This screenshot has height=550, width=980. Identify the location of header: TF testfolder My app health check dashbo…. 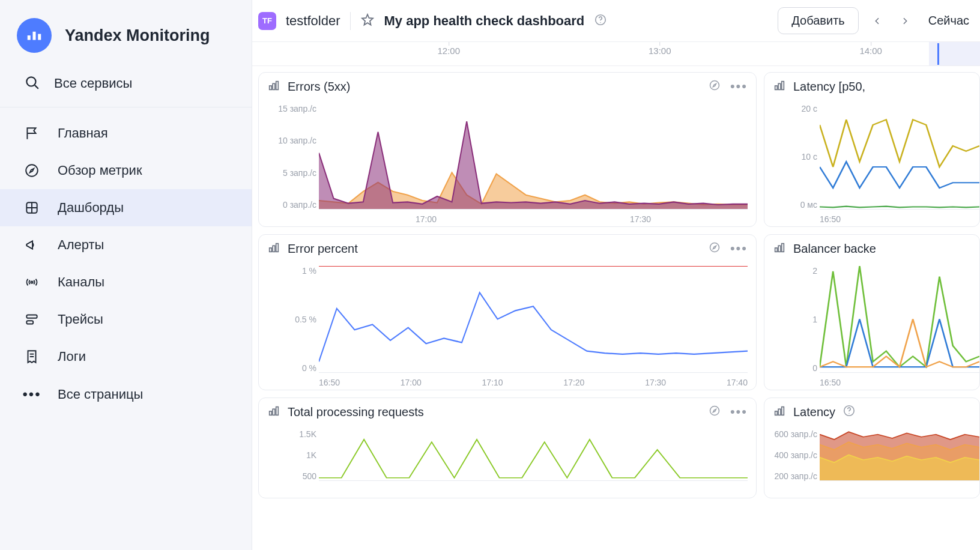
(616, 21).